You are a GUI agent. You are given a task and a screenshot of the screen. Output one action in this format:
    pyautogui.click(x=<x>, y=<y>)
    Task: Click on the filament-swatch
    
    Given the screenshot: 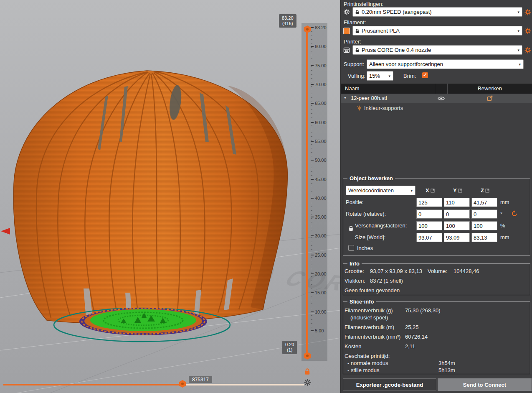 What is the action you would take?
    pyautogui.click(x=347, y=31)
    